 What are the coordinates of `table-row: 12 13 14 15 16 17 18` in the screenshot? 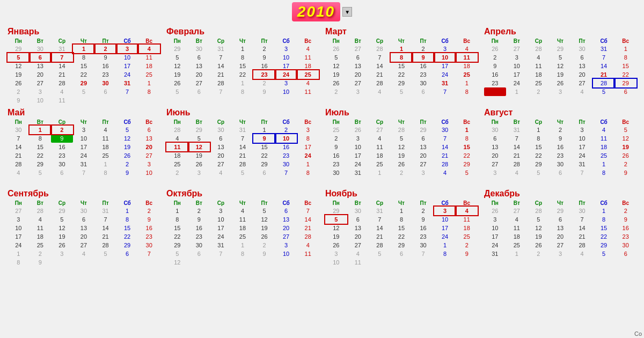 It's located at (401, 66).